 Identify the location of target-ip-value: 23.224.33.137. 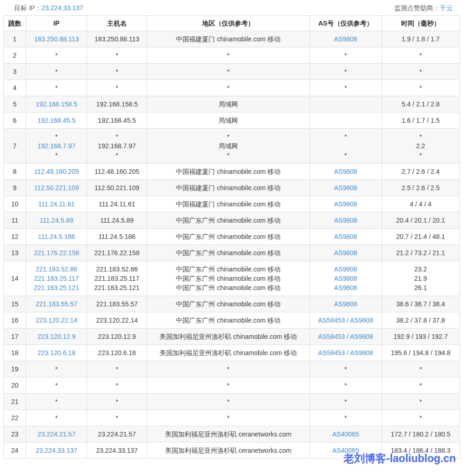
(62, 8).